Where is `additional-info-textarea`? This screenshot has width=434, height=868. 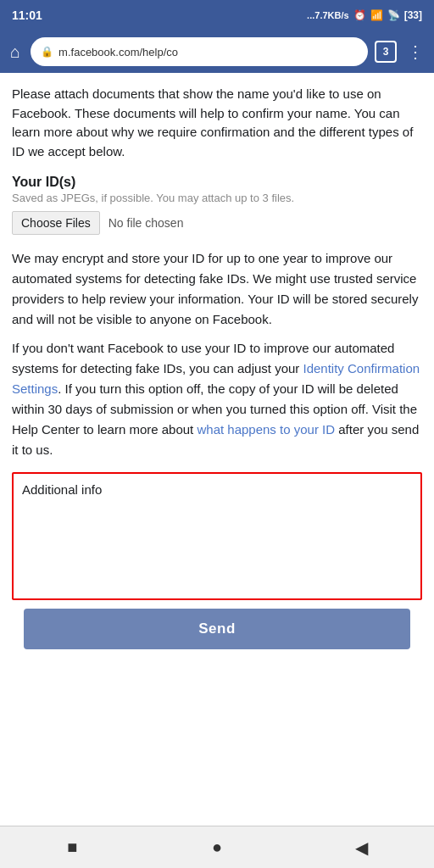 additional-info-textarea is located at coordinates (217, 544).